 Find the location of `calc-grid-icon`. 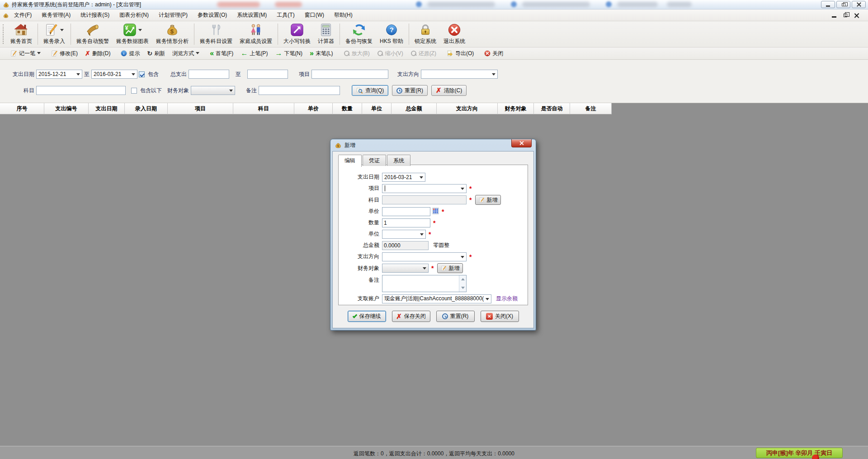

calc-grid-icon is located at coordinates (436, 212).